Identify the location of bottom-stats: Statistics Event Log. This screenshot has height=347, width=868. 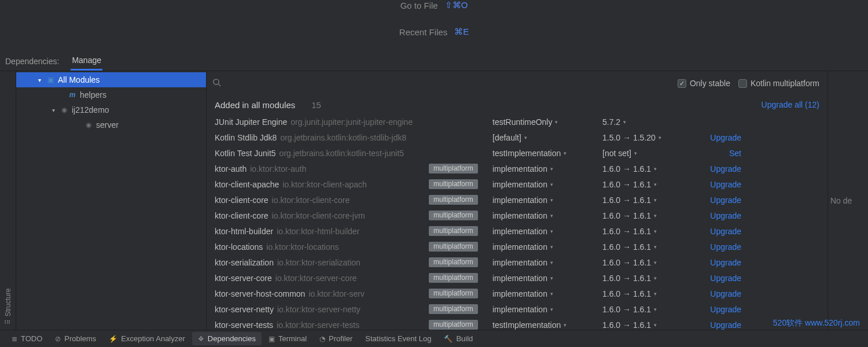
(398, 339).